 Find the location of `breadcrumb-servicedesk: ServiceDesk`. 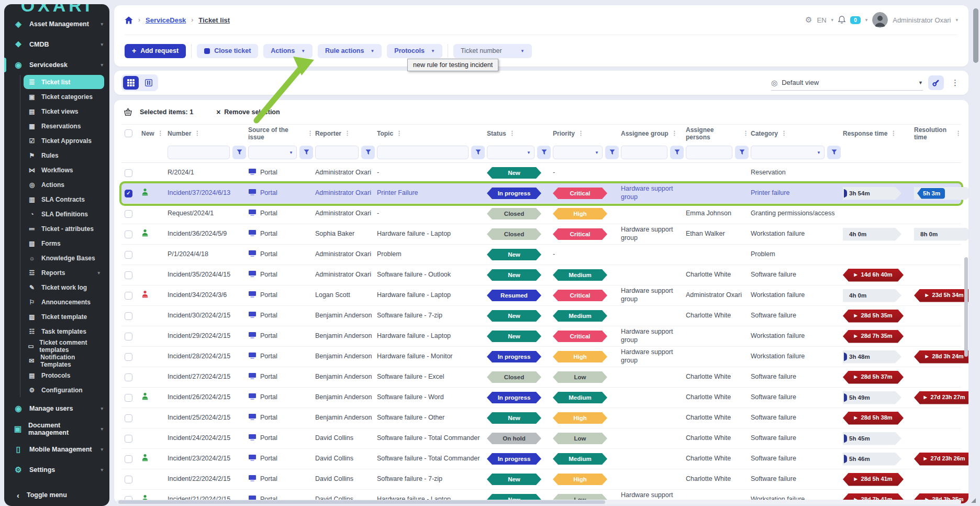

breadcrumb-servicedesk: ServiceDesk is located at coordinates (165, 20).